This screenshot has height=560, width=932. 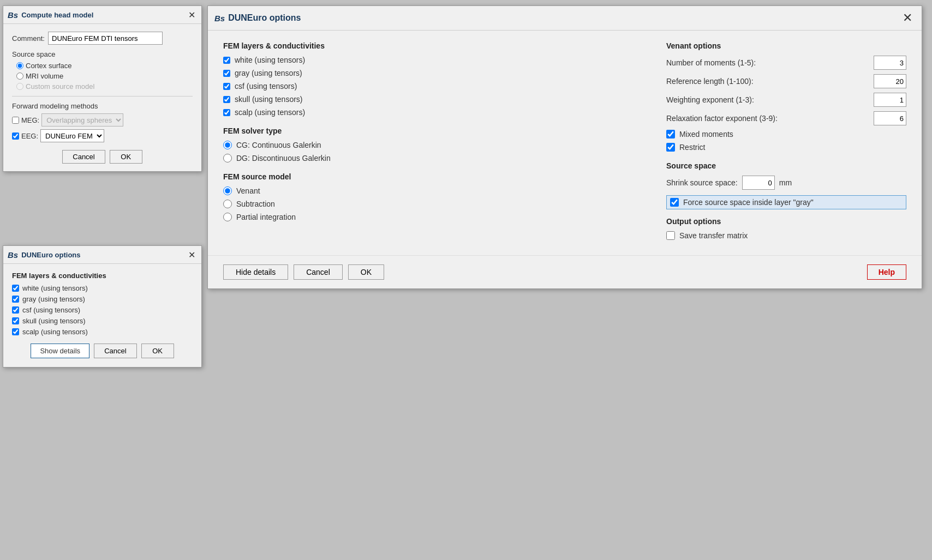 I want to click on duneuro-small-cancel-button: Cancel, so click(x=115, y=351).